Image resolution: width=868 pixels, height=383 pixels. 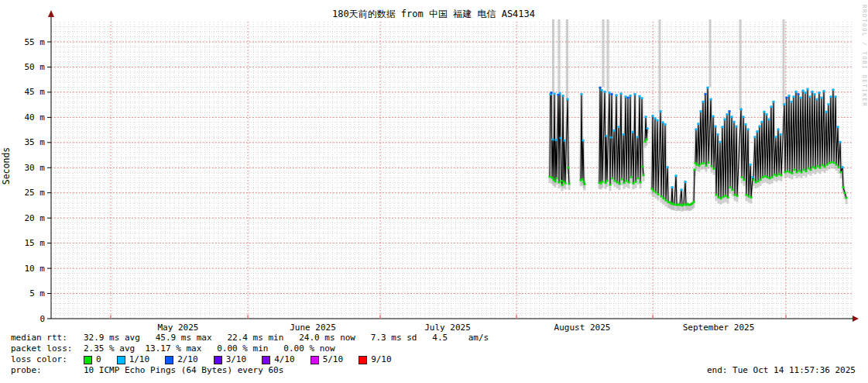 I want to click on probe-values: 10 ICMP Echo Pings (64 Bytes) every 60s, so click(x=184, y=371).